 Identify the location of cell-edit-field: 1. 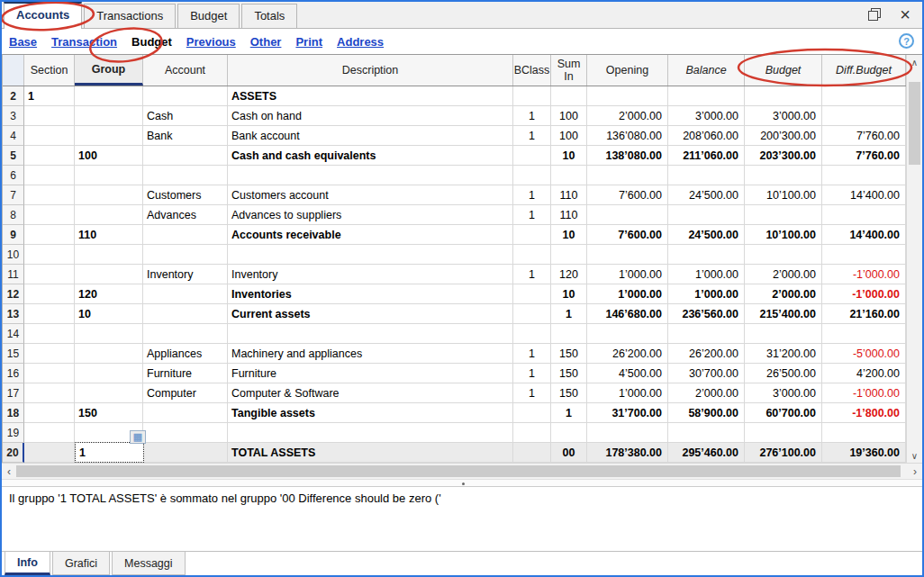
(110, 452).